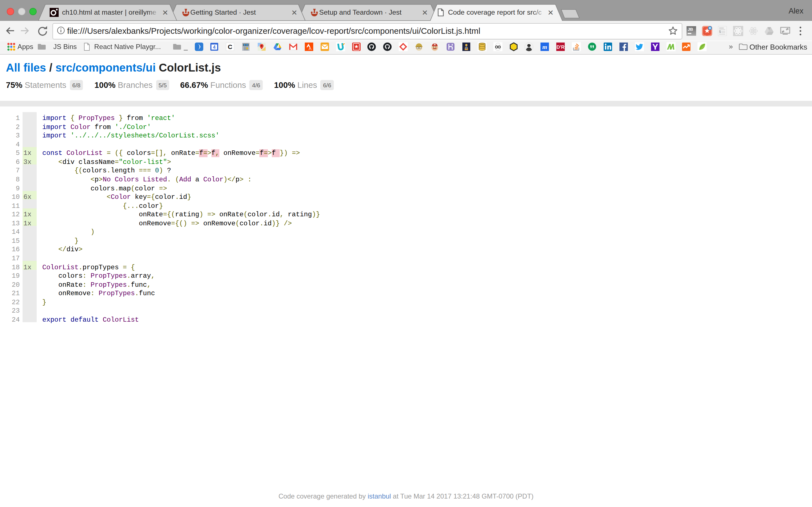 The height and width of the screenshot is (507, 812). What do you see at coordinates (720, 32) in the screenshot?
I see `svg-text: 5` at bounding box center [720, 32].